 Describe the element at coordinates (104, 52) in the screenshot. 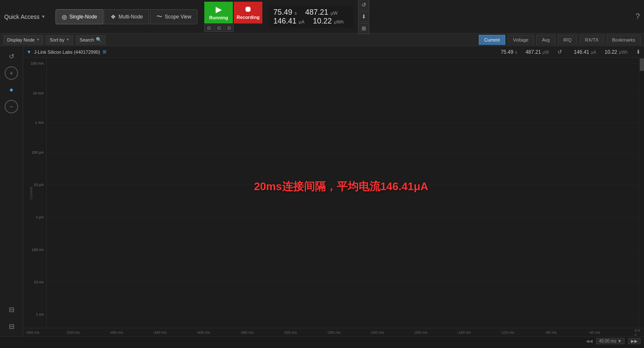

I see `chart-config-icon: ⊞` at that location.